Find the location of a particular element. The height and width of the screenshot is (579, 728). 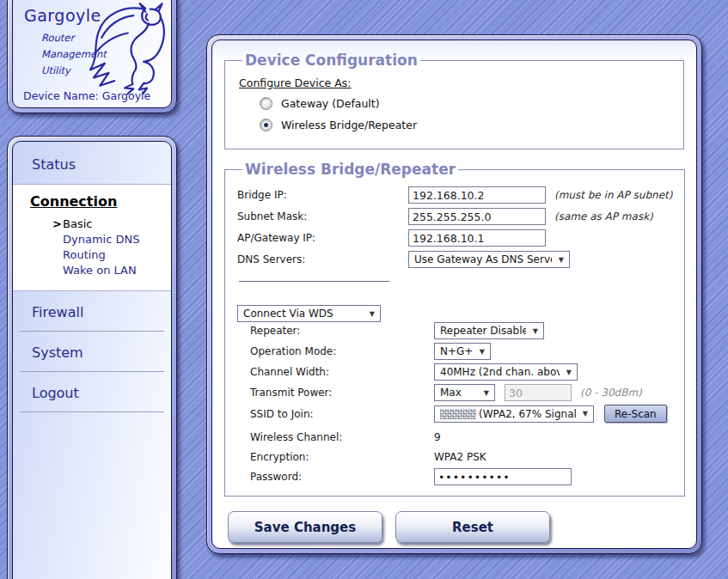

encryption-row: Encryption: WPA2 PSK is located at coordinates (455, 457).